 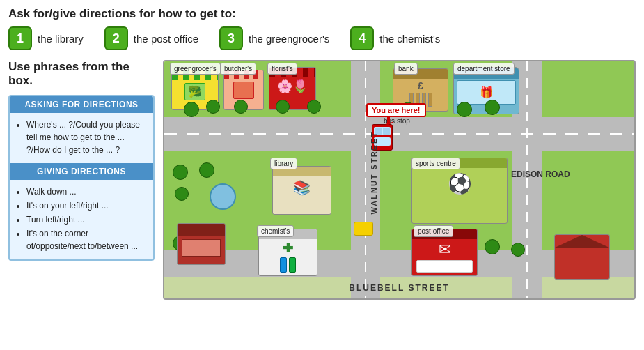 I want to click on fountain, so click(x=223, y=197).